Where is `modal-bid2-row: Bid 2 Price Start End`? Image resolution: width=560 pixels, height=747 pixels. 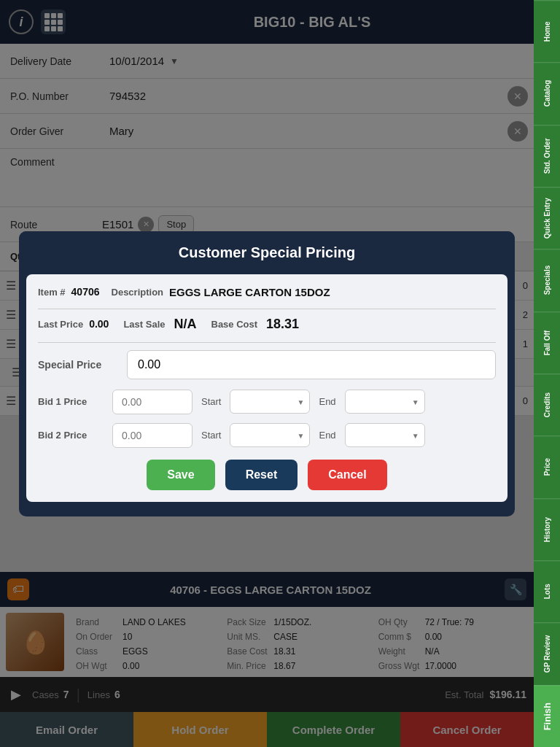 modal-bid2-row: Bid 2 Price Start End is located at coordinates (267, 436).